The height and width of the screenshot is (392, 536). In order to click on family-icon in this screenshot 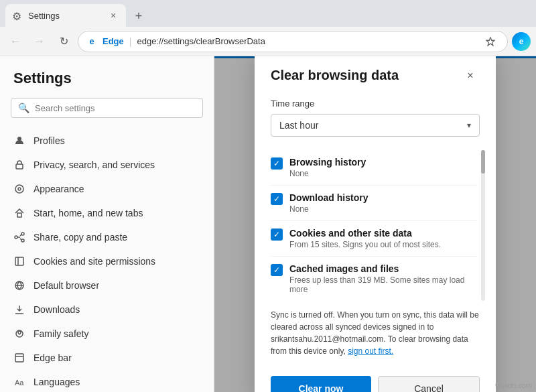, I will do `click(19, 334)`.